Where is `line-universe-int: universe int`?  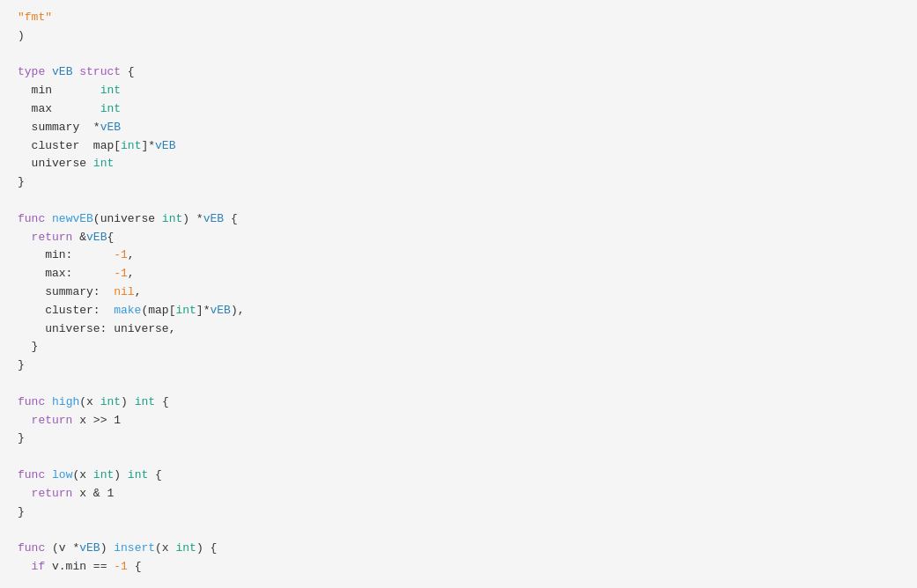
line-universe-int: universe int is located at coordinates (458, 164).